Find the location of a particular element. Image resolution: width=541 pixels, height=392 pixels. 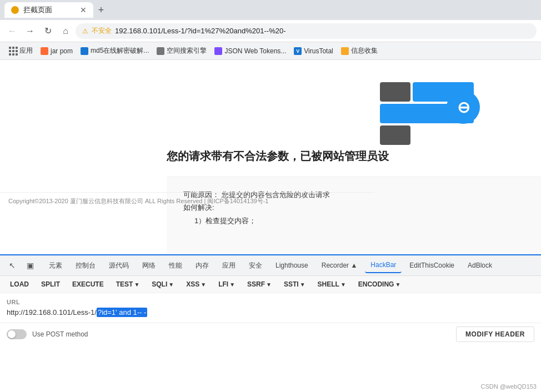

toggle-knob is located at coordinates (12, 334).